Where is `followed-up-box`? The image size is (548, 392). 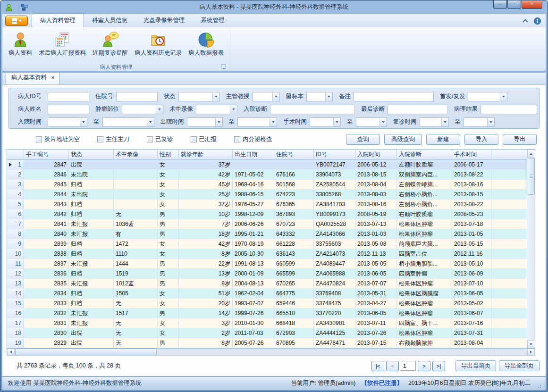
followed-up-box is located at coordinates (150, 140).